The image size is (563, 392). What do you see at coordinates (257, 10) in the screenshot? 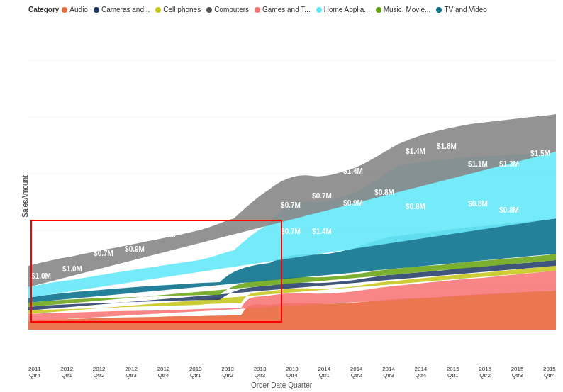
I see `legend-dot-games` at bounding box center [257, 10].